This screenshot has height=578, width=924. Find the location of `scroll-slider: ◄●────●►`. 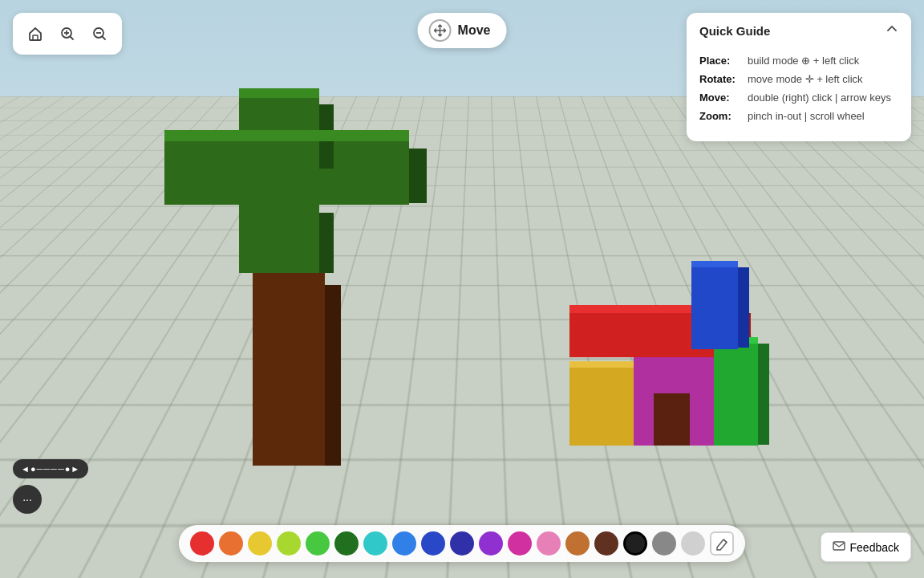

scroll-slider: ◄●────●► is located at coordinates (51, 469).